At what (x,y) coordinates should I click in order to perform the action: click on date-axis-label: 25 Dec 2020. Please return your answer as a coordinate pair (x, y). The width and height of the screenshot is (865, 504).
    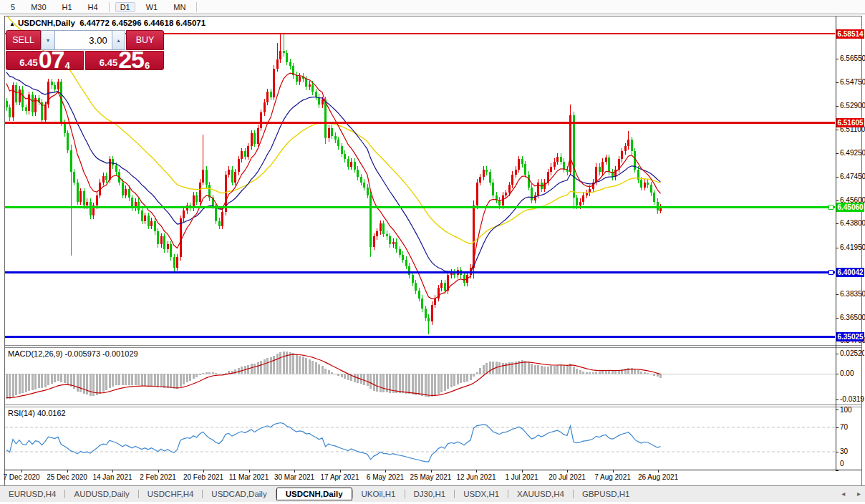
    Looking at the image, I should click on (67, 477).